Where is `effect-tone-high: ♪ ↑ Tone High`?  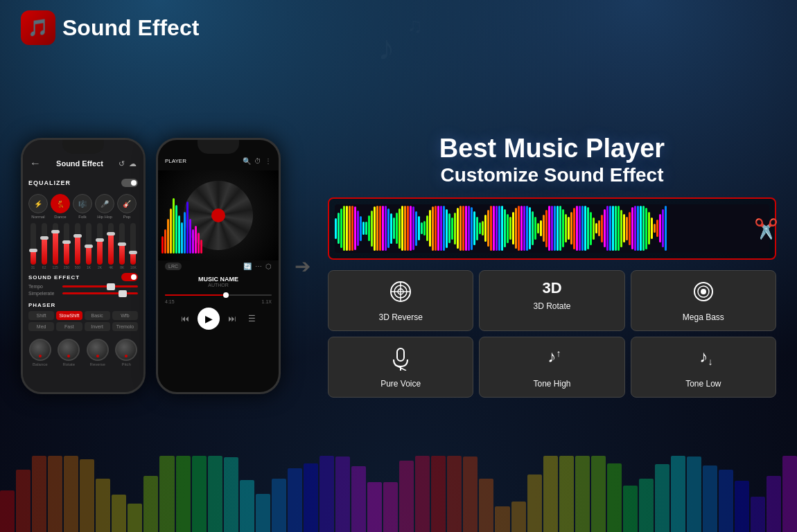 effect-tone-high: ♪ ↑ Tone High is located at coordinates (552, 367).